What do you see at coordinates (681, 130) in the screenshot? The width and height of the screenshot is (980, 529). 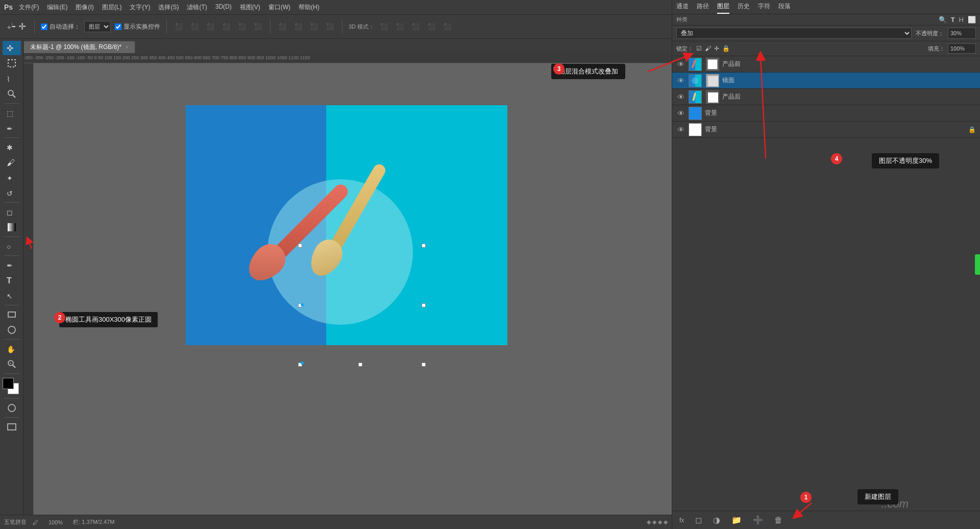 I see `layer-vis-5: 👁` at bounding box center [681, 130].